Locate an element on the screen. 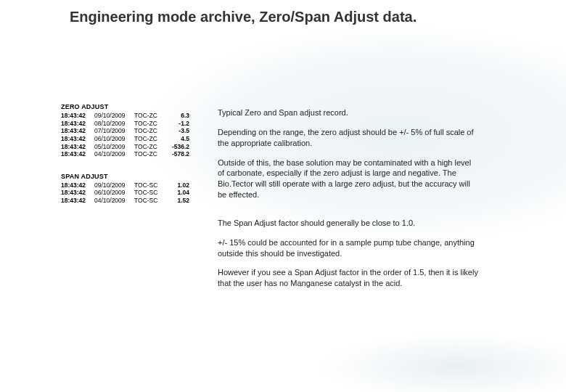  cell-value: 6.3 is located at coordinates (178, 116).